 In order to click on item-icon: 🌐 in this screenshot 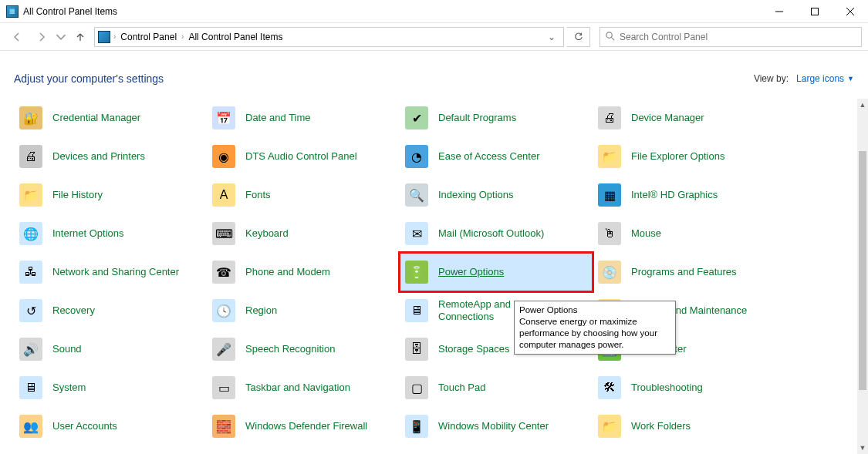, I will do `click(31, 234)`.